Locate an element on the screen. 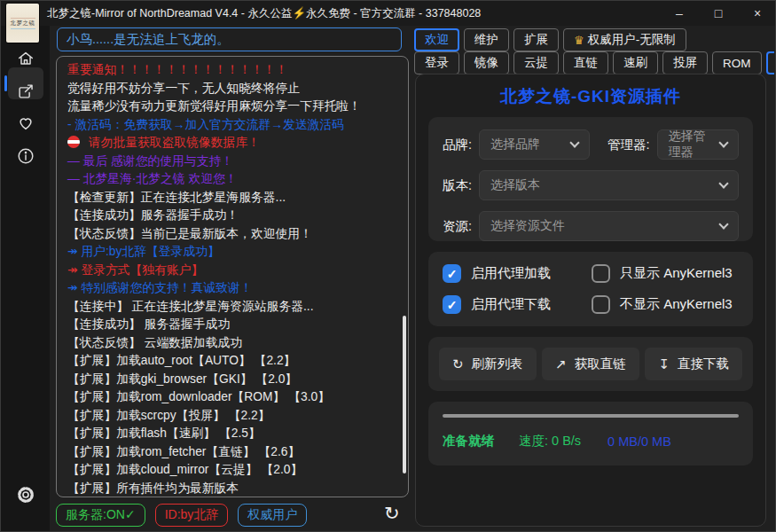  resource-select-value: 选择资源文件 is located at coordinates (528, 226).